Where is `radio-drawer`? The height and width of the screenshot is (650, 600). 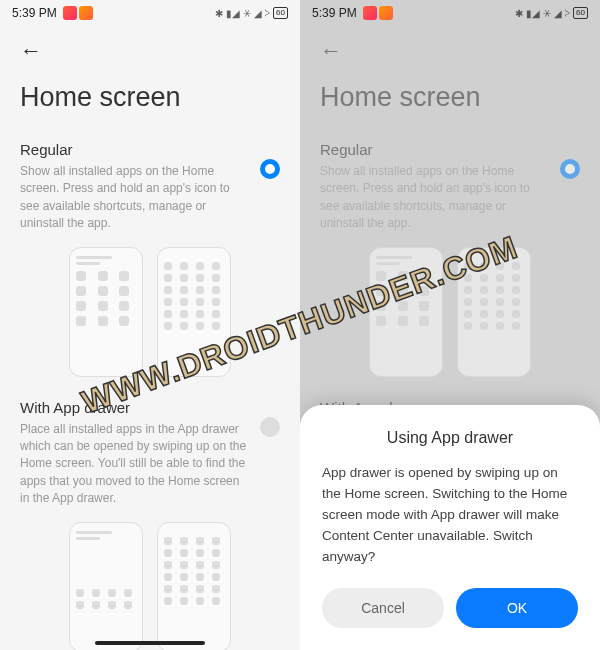 radio-drawer is located at coordinates (270, 427).